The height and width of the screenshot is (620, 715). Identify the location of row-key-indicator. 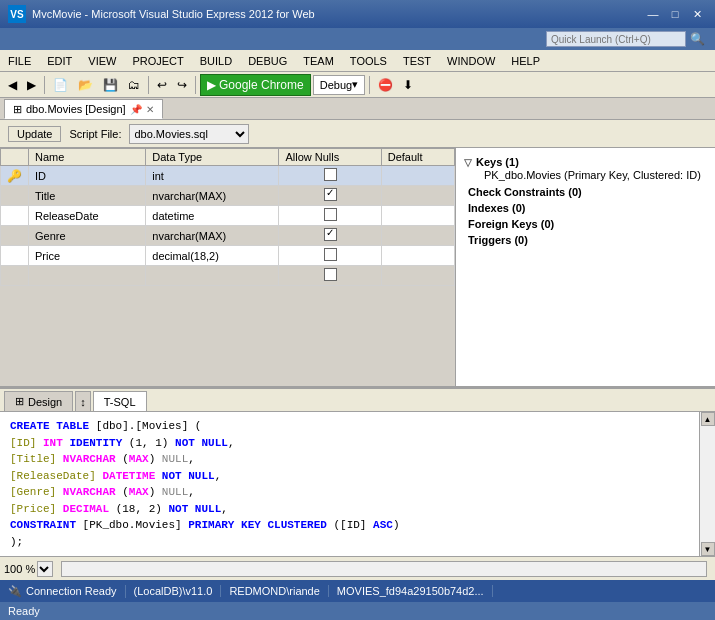
(15, 256).